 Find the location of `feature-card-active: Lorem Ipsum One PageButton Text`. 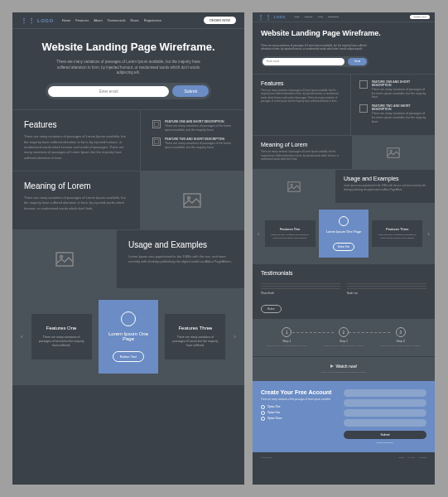

feature-card-active: Lorem Ipsum One PageButton Text is located at coordinates (344, 234).